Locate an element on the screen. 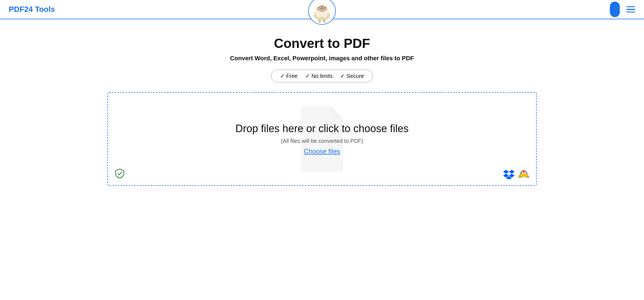 The width and height of the screenshot is (644, 300). page-title: Convert to PDF is located at coordinates (322, 43).